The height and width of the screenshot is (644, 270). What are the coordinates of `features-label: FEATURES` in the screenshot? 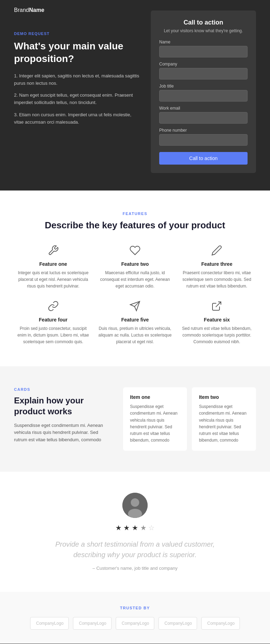 It's located at (135, 214).